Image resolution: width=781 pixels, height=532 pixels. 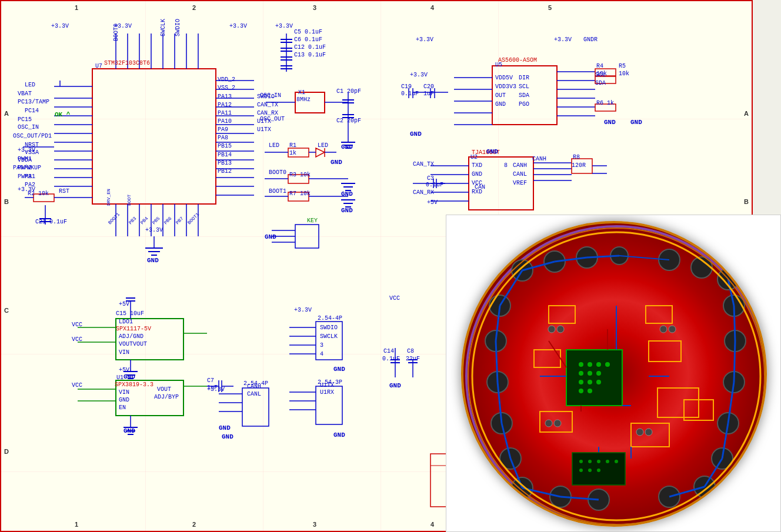 I want to click on sda-label: SDA, so click(x=600, y=83).